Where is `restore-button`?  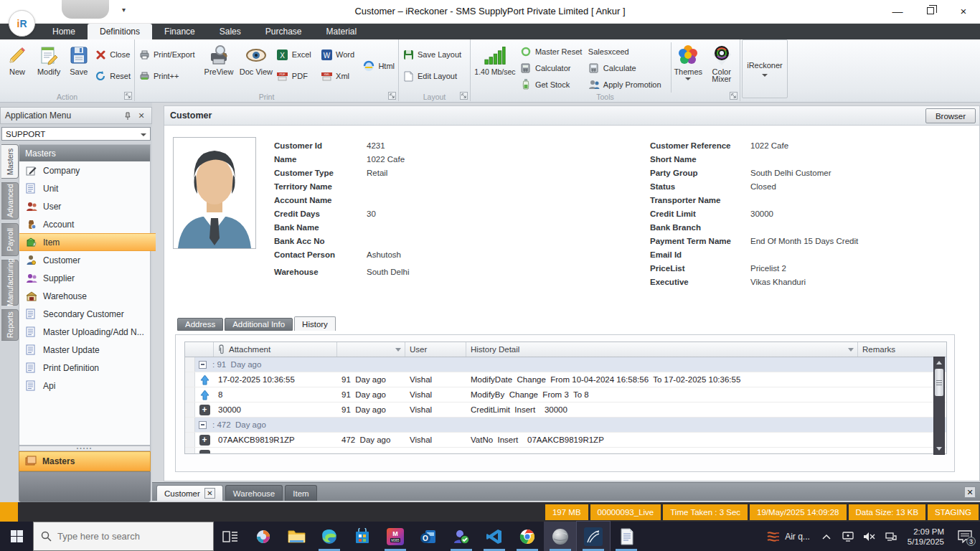
restore-button is located at coordinates (930, 11).